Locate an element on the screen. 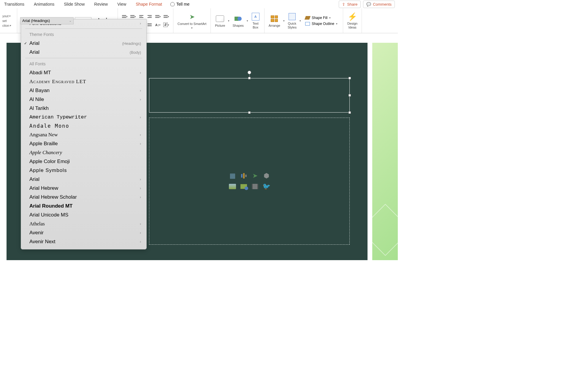 Image resolution: width=586 pixels, height=392 pixels. layout-dropdown: yout▾ is located at coordinates (8, 16).